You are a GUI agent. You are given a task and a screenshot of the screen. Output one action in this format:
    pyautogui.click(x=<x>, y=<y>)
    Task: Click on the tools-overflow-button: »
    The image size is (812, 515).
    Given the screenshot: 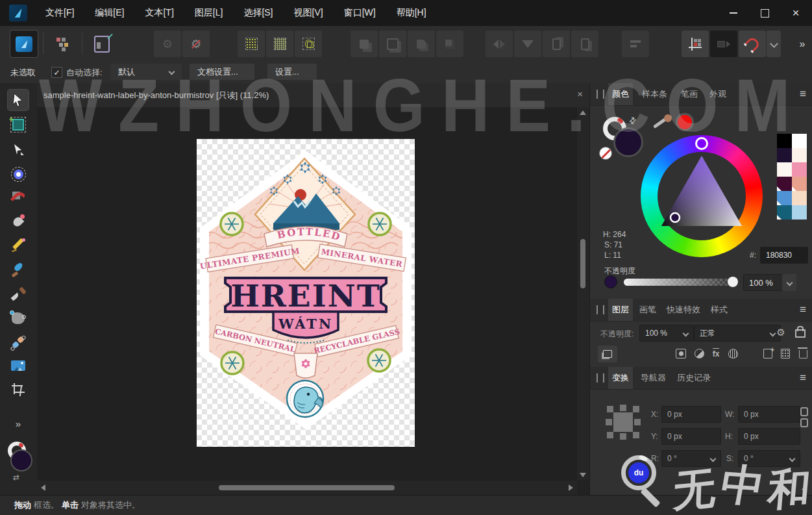 What is the action you would take?
    pyautogui.click(x=18, y=423)
    